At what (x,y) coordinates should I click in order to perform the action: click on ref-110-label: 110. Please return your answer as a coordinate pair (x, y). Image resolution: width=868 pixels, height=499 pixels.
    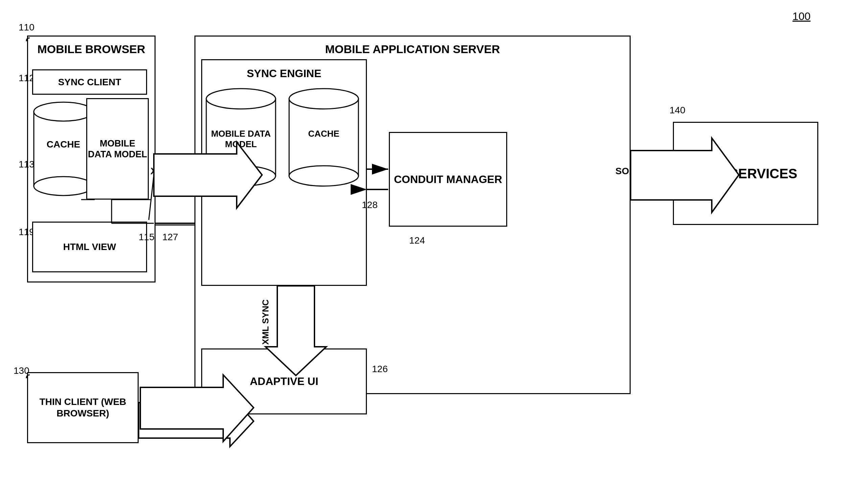
    Looking at the image, I should click on (27, 27).